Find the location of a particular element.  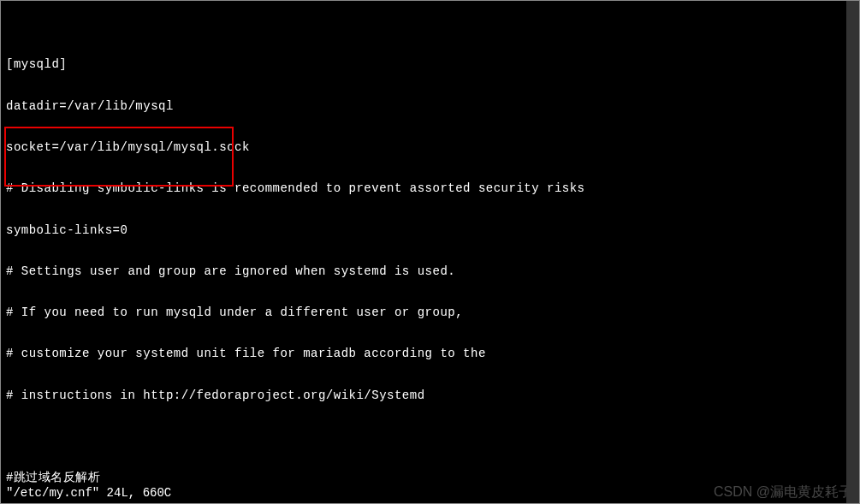

config-line: socket=/var/lib/mysql/mysql.sock is located at coordinates (430, 147).